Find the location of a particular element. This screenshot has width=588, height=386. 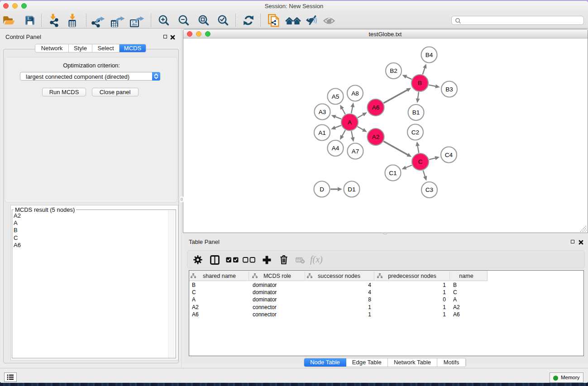

svg-text: B1 is located at coordinates (416, 112).